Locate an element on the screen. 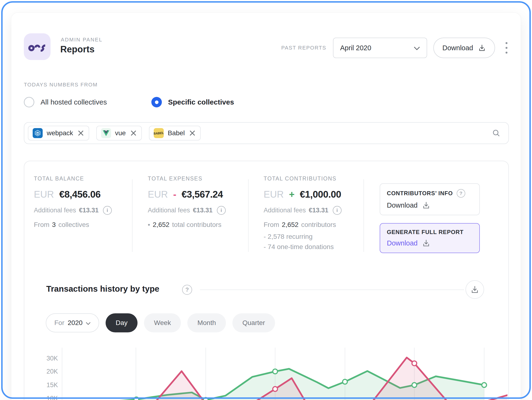 The width and height of the screenshot is (532, 400). y-tick-20k: 20K is located at coordinates (52, 371).